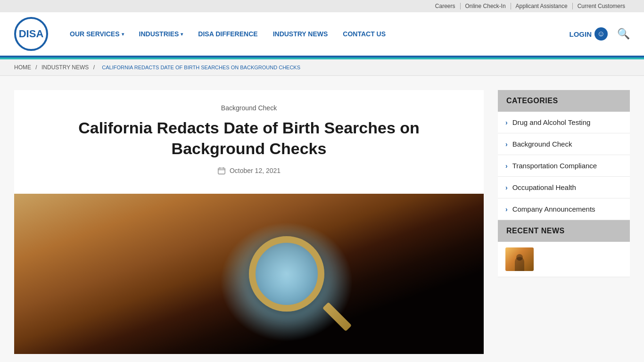 This screenshot has width=644, height=362. What do you see at coordinates (301, 34) in the screenshot?
I see `nav-industry-news: INDUSTRY NEWS` at bounding box center [301, 34].